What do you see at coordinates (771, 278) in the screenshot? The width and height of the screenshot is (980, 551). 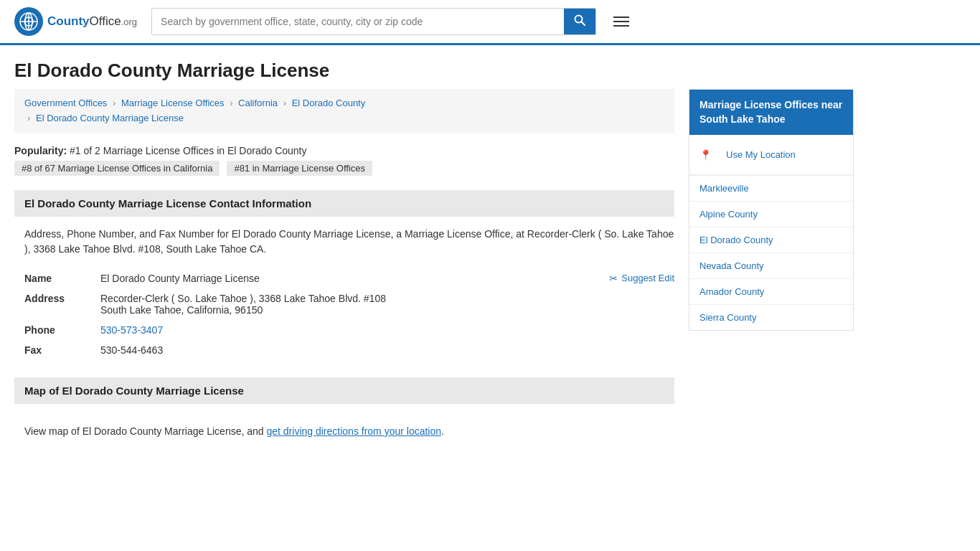 I see `sidebar: Marriage License Offices near South Lake…` at bounding box center [771, 278].